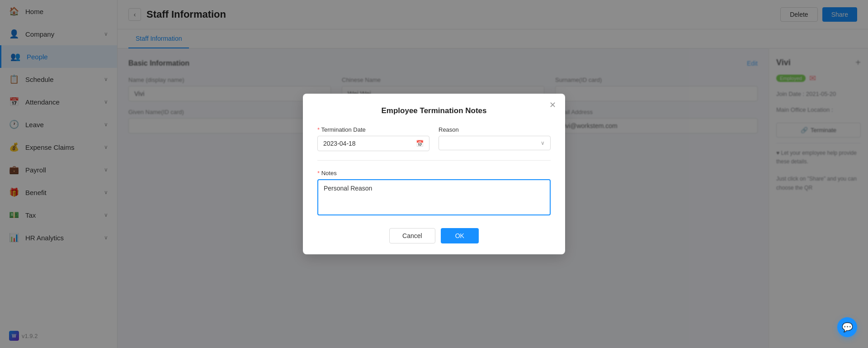 The image size is (868, 348). I want to click on notes-field: * Notes Personal Reason, so click(434, 193).